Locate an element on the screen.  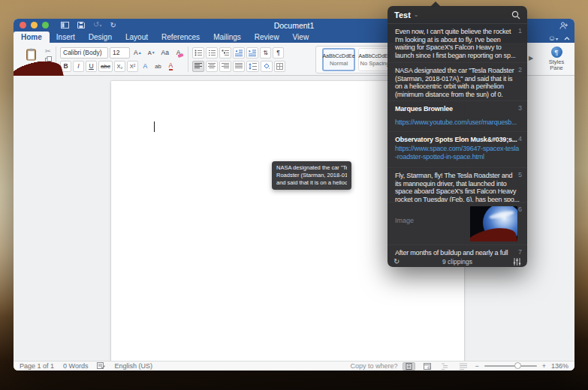
style-no-spacing: AaBbCcDdEe No Spacing is located at coordinates (375, 60).